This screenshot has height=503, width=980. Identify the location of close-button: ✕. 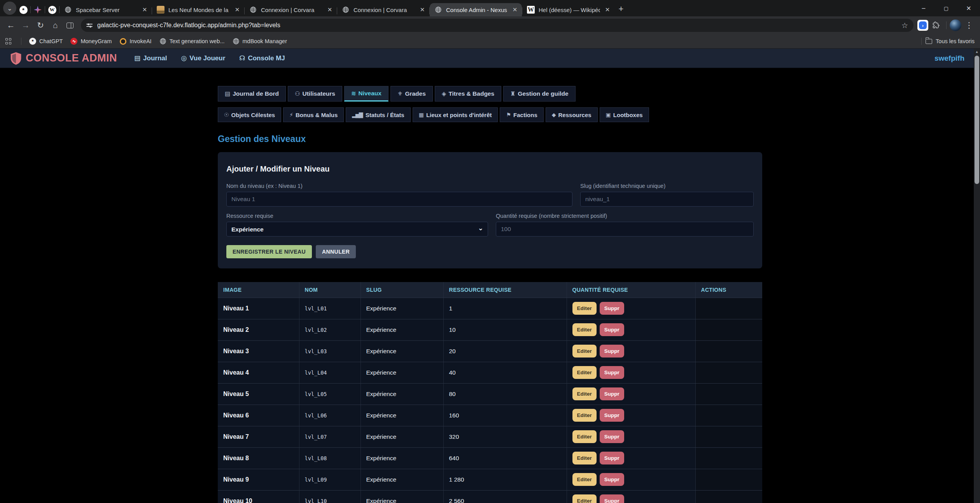
(969, 8).